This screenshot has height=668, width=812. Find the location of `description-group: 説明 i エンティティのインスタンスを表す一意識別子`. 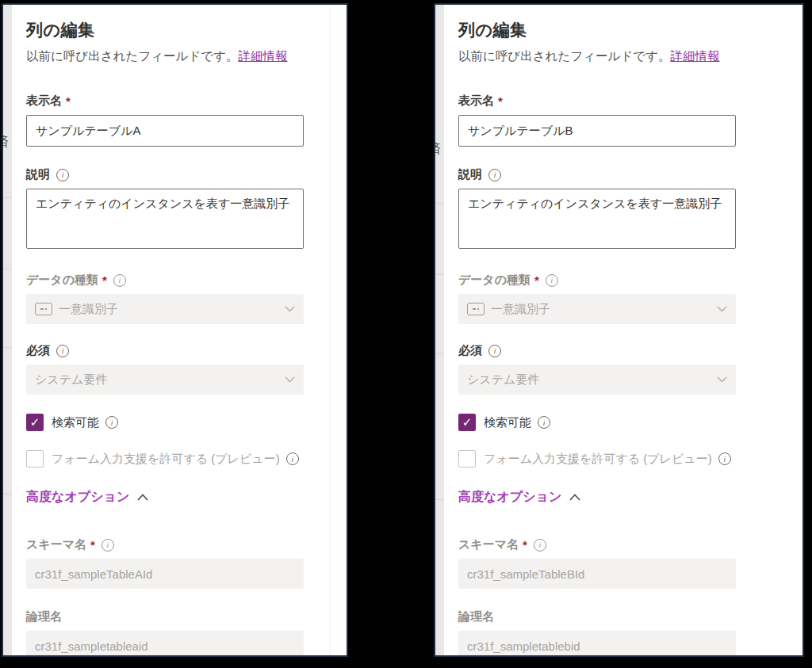

description-group: 説明 i エンティティのインスタンスを表す一意識別子 is located at coordinates (165, 209).